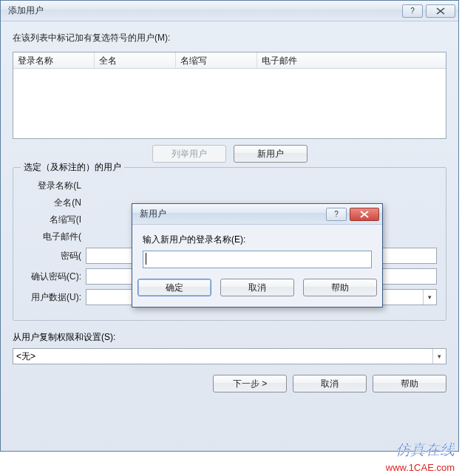  Describe the element at coordinates (352, 61) in the screenshot. I see `col-email: 电子邮件` at that location.